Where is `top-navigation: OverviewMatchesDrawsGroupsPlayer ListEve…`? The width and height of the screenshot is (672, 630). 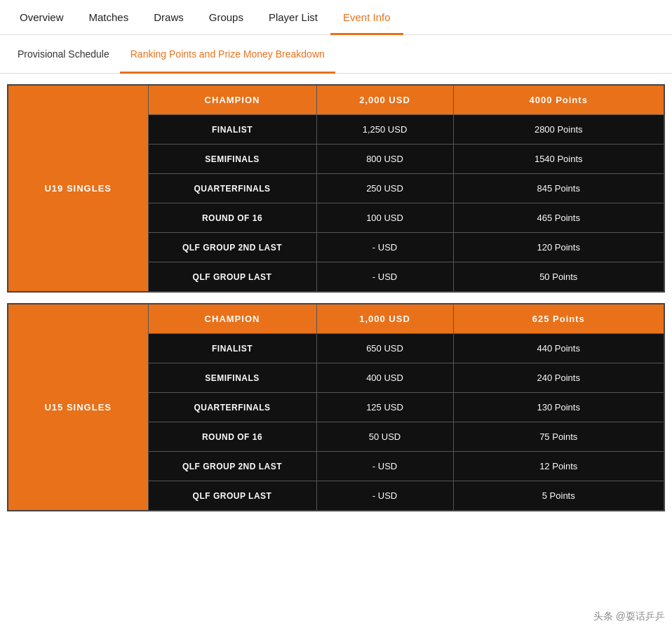 top-navigation: OverviewMatchesDrawsGroupsPlayer ListEve… is located at coordinates (336, 18).